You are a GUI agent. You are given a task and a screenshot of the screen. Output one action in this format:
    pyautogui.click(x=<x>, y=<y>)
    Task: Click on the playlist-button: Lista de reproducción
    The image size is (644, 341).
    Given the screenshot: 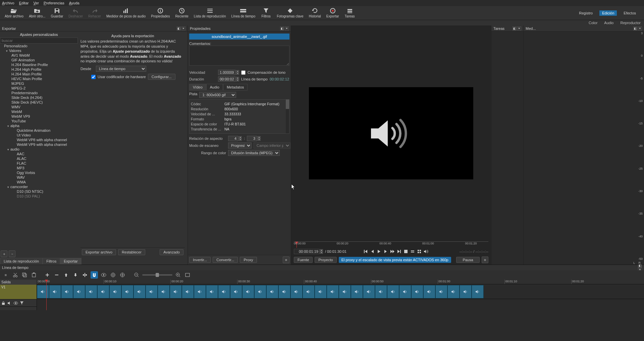 What is the action you would take?
    pyautogui.click(x=210, y=13)
    